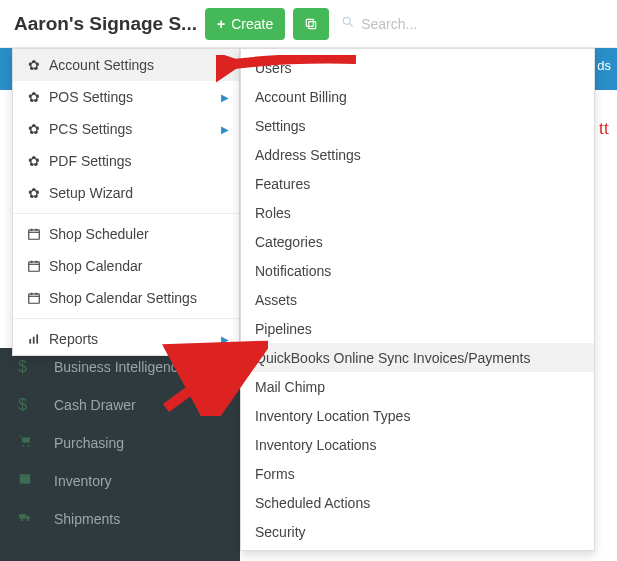 The width and height of the screenshot is (617, 561). What do you see at coordinates (418, 358) in the screenshot?
I see `submenu-item: QuickBooks Online Sync Invoices/Payments` at bounding box center [418, 358].